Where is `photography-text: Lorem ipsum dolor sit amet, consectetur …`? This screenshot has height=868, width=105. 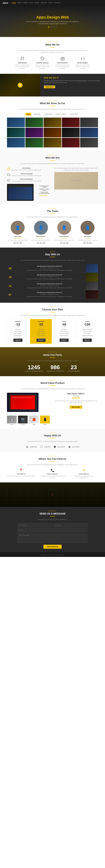
photography-text: Lorem ipsum dolor sit amet, consectetur … is located at coordinates (63, 67).